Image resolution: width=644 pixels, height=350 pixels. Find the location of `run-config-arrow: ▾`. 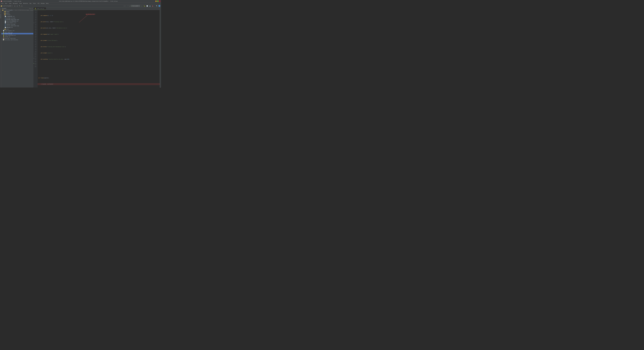

run-config-arrow: ▾ is located at coordinates (139, 6).